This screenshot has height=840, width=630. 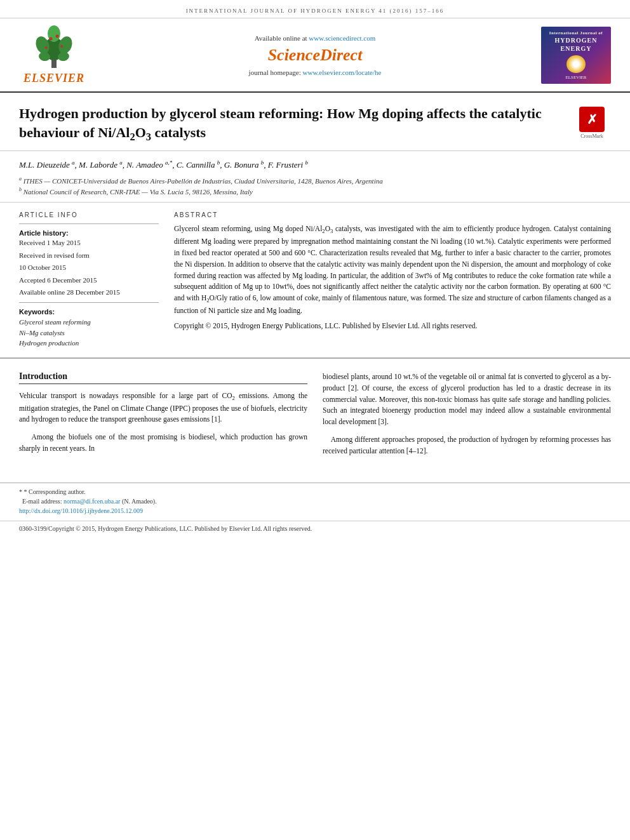 What do you see at coordinates (54, 79) in the screenshot?
I see `elsevier-wordmark: ELSEVIER` at bounding box center [54, 79].